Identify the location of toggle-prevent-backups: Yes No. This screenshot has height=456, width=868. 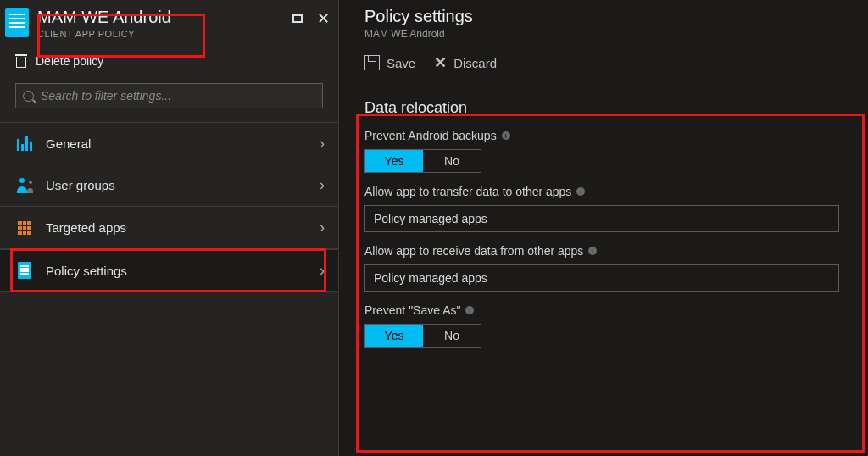
(423, 161).